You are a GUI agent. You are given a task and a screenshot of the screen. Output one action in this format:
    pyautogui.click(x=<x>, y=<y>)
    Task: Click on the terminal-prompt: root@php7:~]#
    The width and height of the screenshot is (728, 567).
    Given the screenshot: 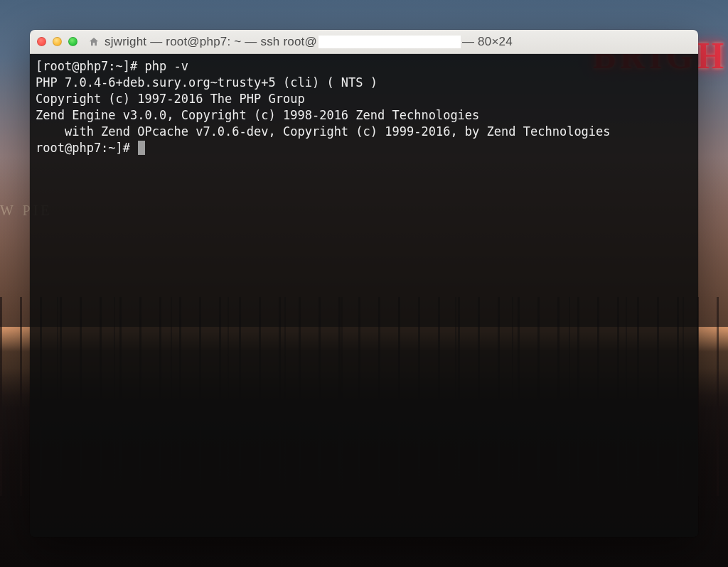 What is the action you would take?
    pyautogui.click(x=87, y=148)
    